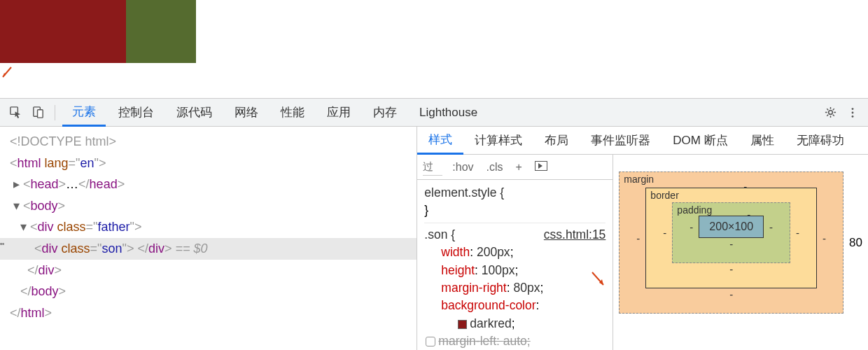 The image size is (868, 350). I want to click on dom-son-selected: <div class="son"> </div> == $0, so click(209, 249).